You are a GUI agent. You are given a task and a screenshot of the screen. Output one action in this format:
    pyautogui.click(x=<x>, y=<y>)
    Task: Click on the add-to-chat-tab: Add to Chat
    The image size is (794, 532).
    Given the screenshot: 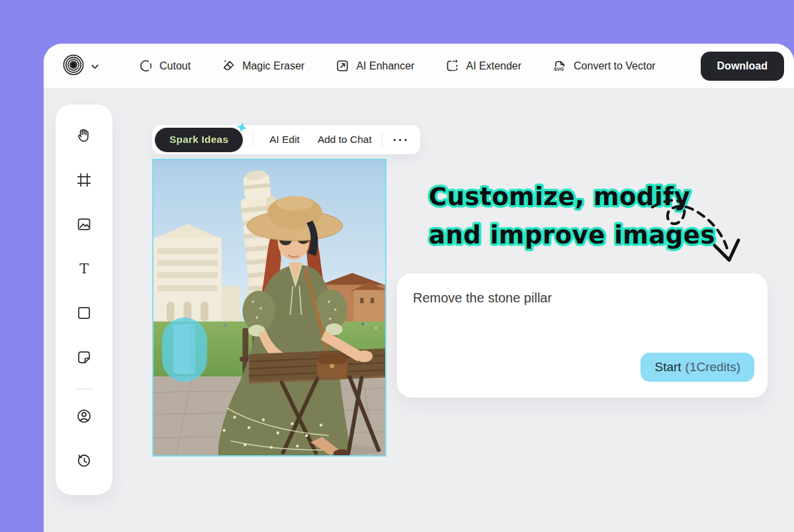 What is the action you would take?
    pyautogui.click(x=345, y=140)
    